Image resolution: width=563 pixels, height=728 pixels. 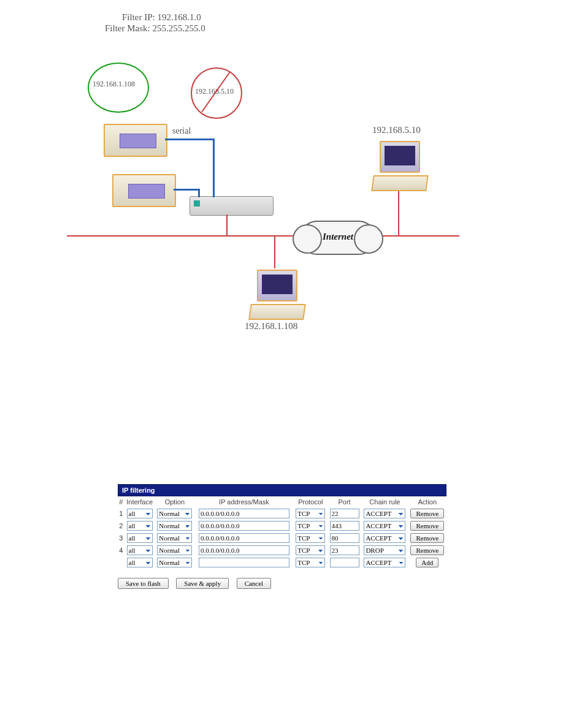 What do you see at coordinates (385, 550) in the screenshot?
I see `chain-select: DROP` at bounding box center [385, 550].